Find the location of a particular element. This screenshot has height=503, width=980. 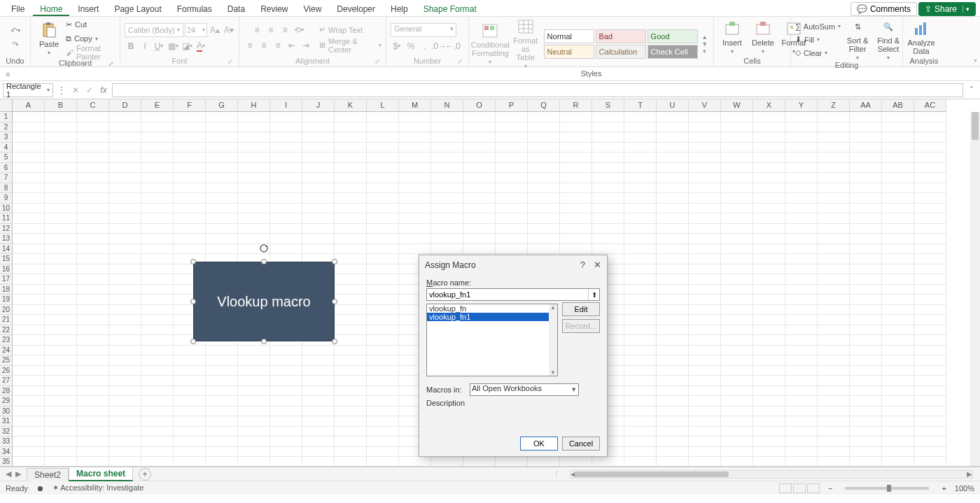

select-all-corner is located at coordinates (6, 106).